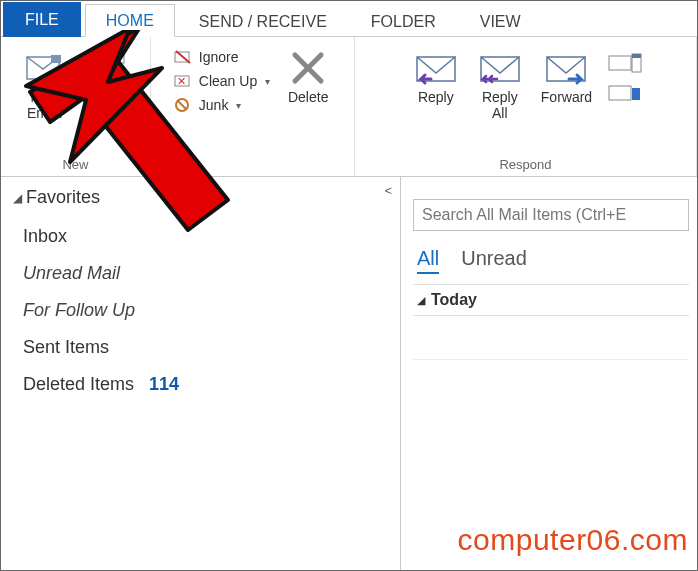 The height and width of the screenshot is (571, 698). I want to click on respond-extra, so click(624, 74).